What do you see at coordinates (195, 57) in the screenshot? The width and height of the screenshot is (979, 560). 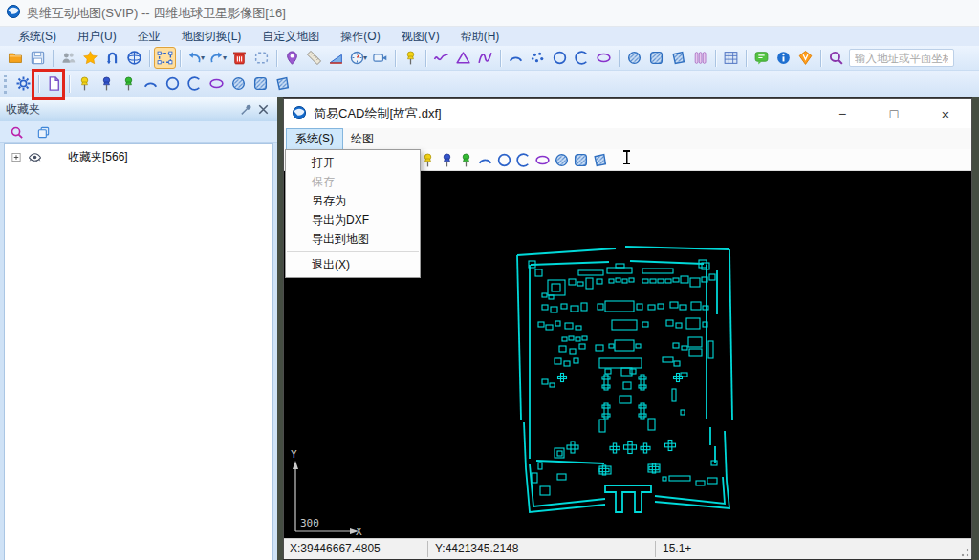 I see `undo-button: ▾` at bounding box center [195, 57].